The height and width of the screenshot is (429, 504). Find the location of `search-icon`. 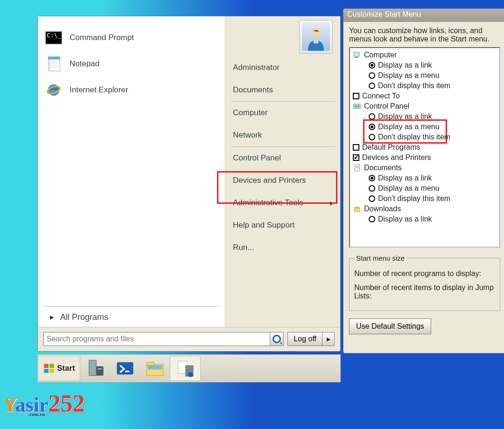

search-icon is located at coordinates (277, 339).